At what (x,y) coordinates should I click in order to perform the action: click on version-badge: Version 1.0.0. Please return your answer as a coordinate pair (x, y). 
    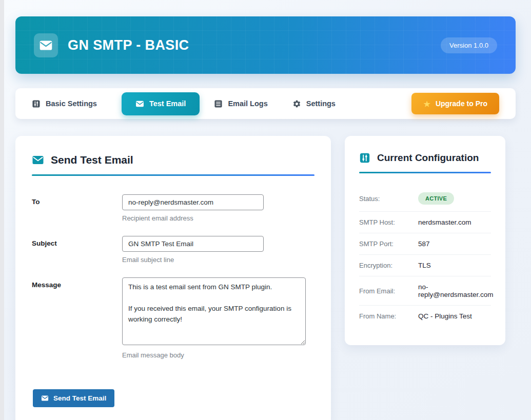
    Looking at the image, I should click on (469, 45).